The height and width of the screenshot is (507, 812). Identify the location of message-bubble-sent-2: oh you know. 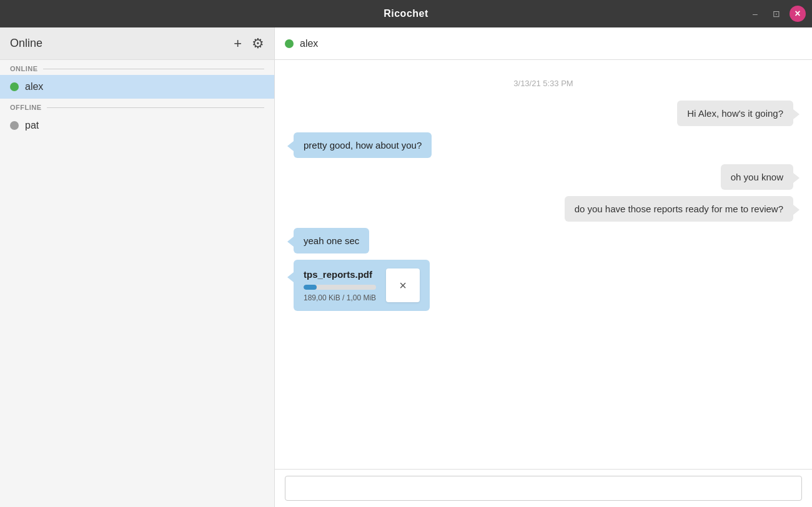
(757, 177).